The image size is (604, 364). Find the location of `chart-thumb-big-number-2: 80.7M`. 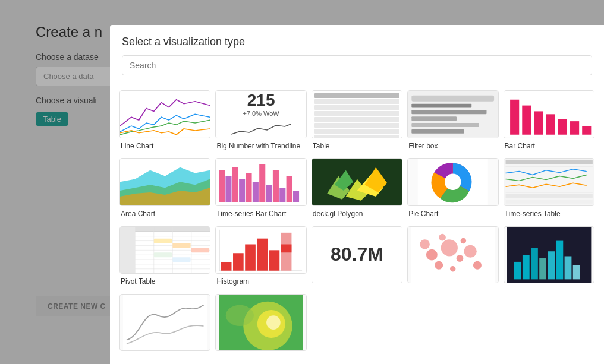

chart-thumb-big-number-2: 80.7M is located at coordinates (357, 255).